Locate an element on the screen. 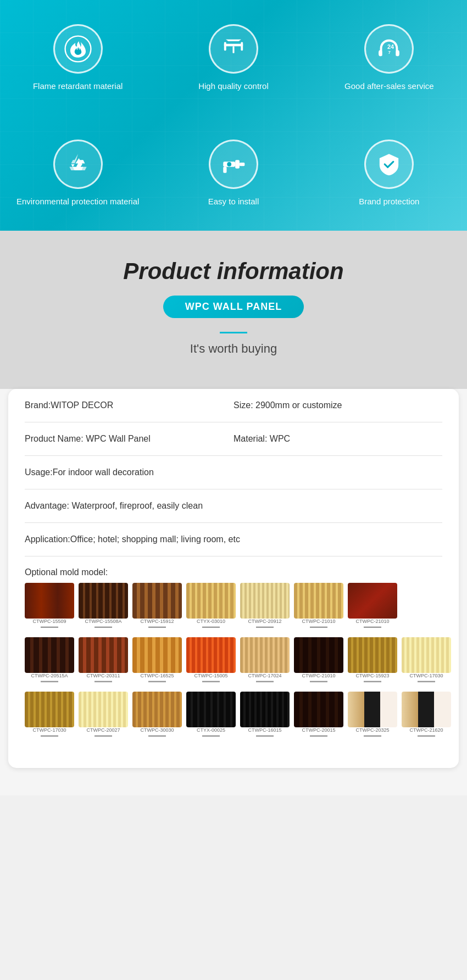 The width and height of the screenshot is (467, 980). feature-eco: Environmental protection material is located at coordinates (78, 174).